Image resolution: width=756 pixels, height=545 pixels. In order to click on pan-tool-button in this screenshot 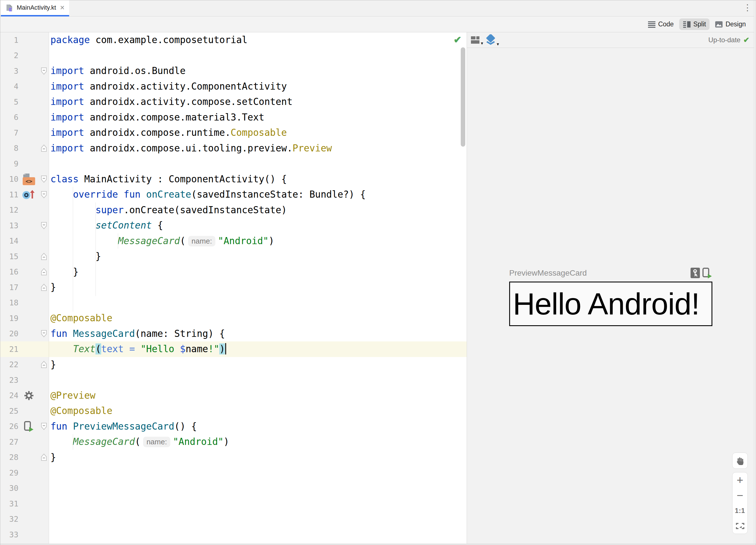, I will do `click(740, 461)`.